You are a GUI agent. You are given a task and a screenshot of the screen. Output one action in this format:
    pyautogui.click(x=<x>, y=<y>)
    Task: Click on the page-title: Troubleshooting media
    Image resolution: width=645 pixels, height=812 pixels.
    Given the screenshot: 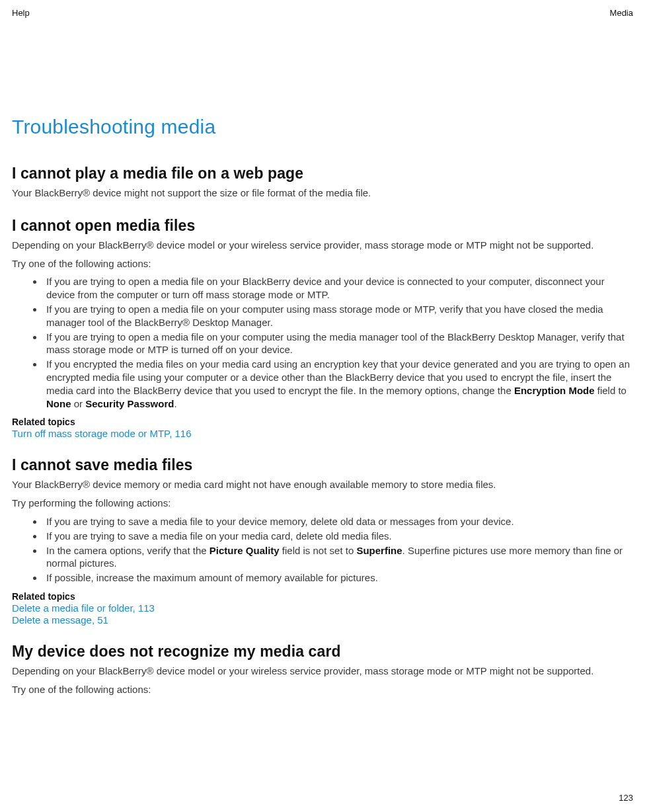 What is the action you would take?
    pyautogui.click(x=322, y=127)
    